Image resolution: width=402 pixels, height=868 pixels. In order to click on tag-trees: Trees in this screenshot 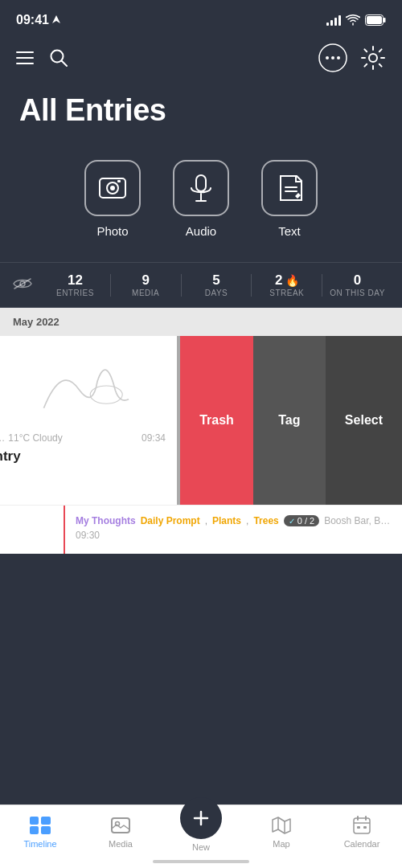, I will do `click(265, 521)`.